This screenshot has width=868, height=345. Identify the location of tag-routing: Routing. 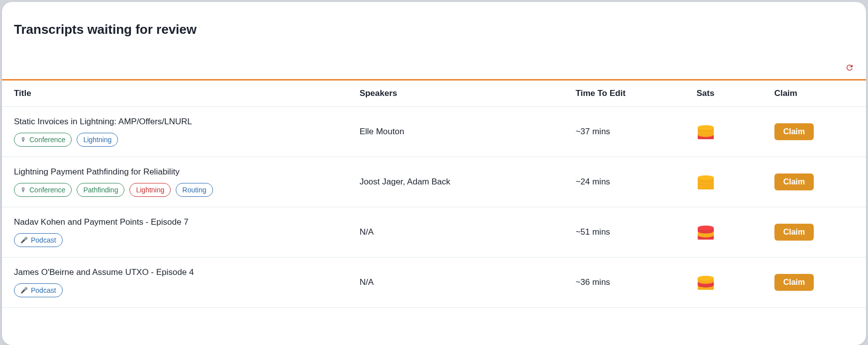
(194, 190).